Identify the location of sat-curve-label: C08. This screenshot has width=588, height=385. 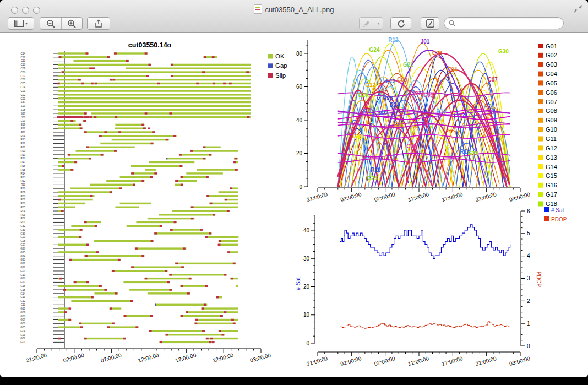
(402, 79).